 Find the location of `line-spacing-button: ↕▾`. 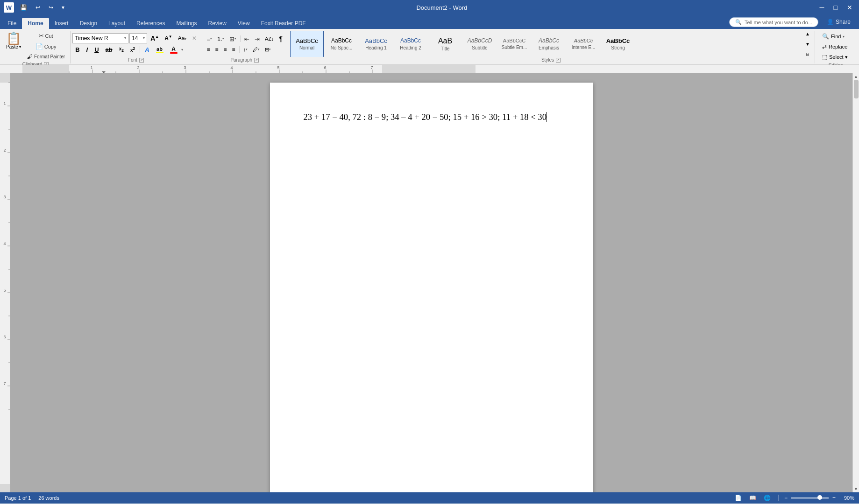

line-spacing-button: ↕▾ is located at coordinates (246, 49).